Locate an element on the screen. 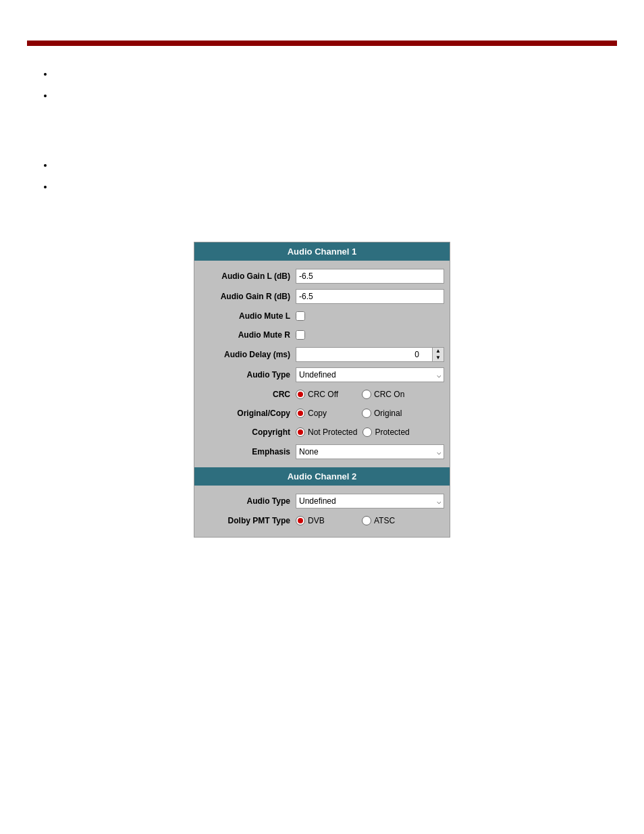  audio-mute-r-control is located at coordinates (369, 335).